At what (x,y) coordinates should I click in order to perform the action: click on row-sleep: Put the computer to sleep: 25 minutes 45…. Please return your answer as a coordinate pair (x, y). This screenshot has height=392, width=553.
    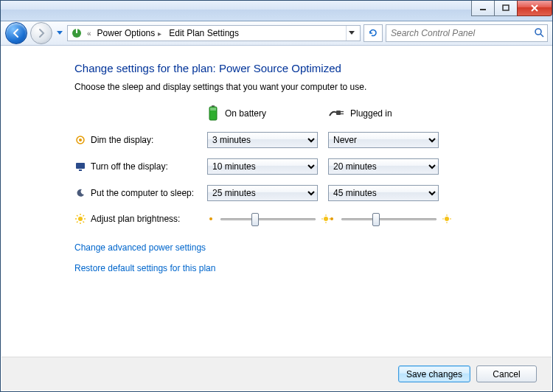
    Looking at the image, I should click on (281, 193).